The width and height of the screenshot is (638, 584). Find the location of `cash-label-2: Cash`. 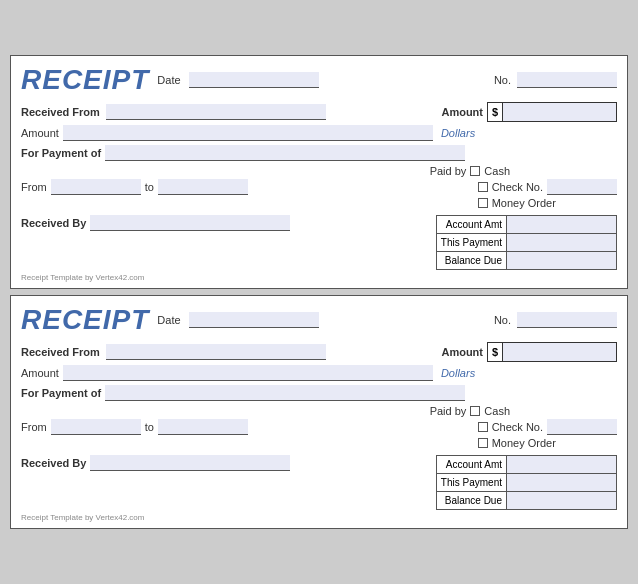

cash-label-2: Cash is located at coordinates (497, 411).